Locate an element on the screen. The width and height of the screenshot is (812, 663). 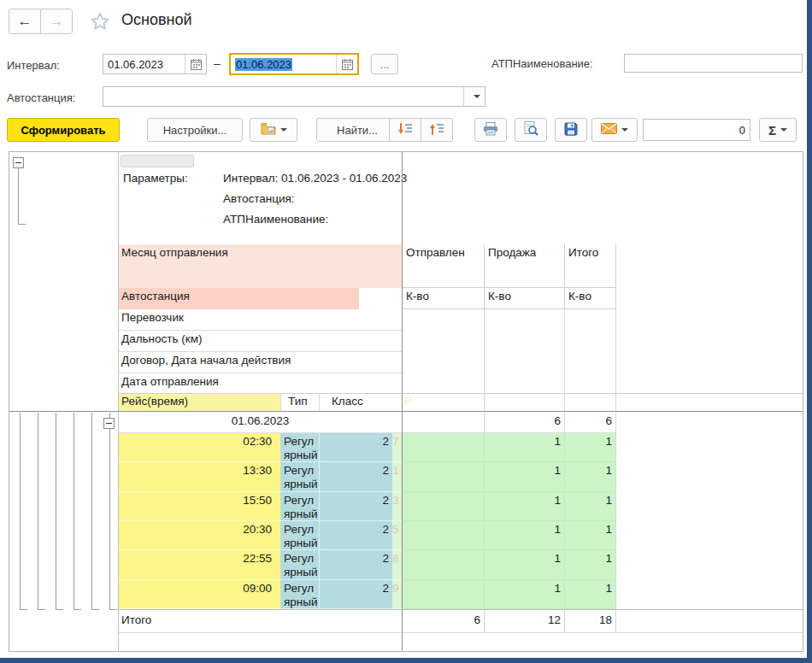
group-total-cell: 6 is located at coordinates (591, 423).